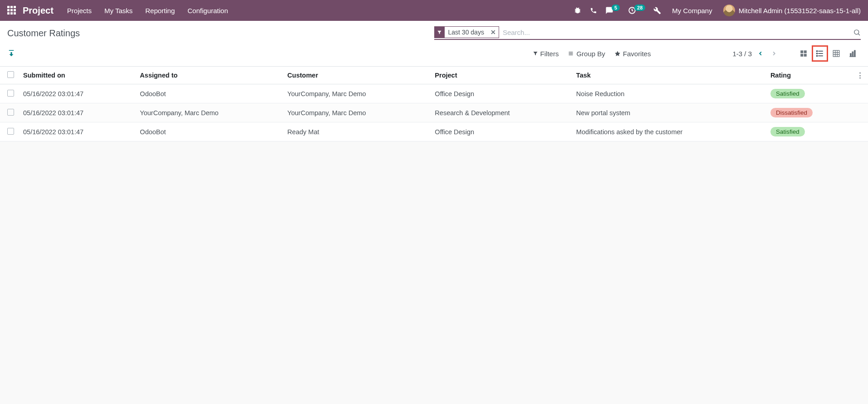  Describe the element at coordinates (633, 54) in the screenshot. I see `favorites-button: Favorites` at that location.